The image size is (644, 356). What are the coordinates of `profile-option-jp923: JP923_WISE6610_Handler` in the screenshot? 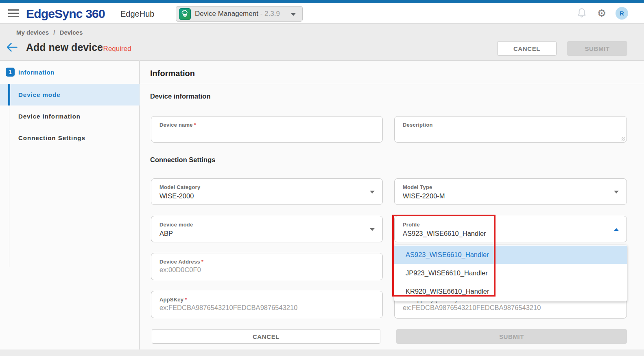 It's located at (511, 273).